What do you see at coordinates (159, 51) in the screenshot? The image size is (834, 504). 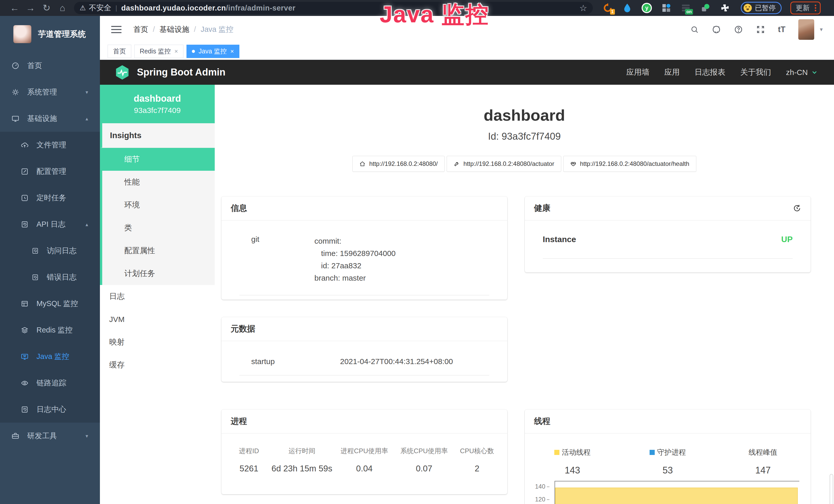 I see `tab-redis-monitor: Redis 监控 ×` at bounding box center [159, 51].